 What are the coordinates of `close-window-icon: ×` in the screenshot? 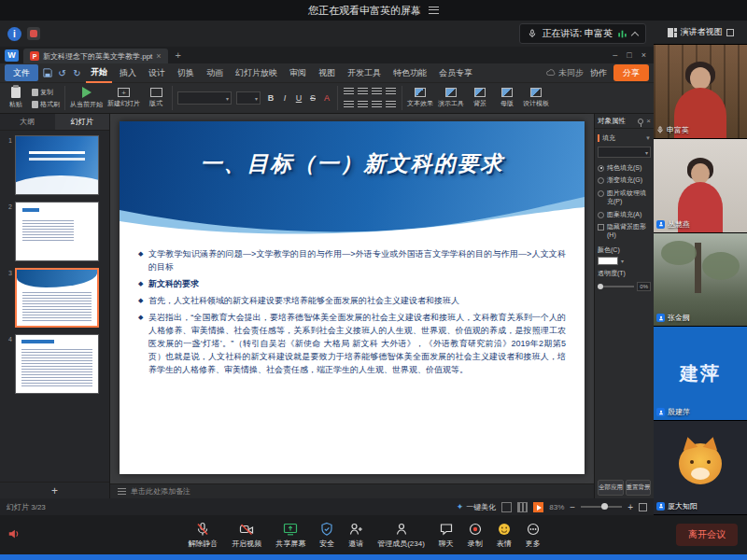 It's located at (644, 55).